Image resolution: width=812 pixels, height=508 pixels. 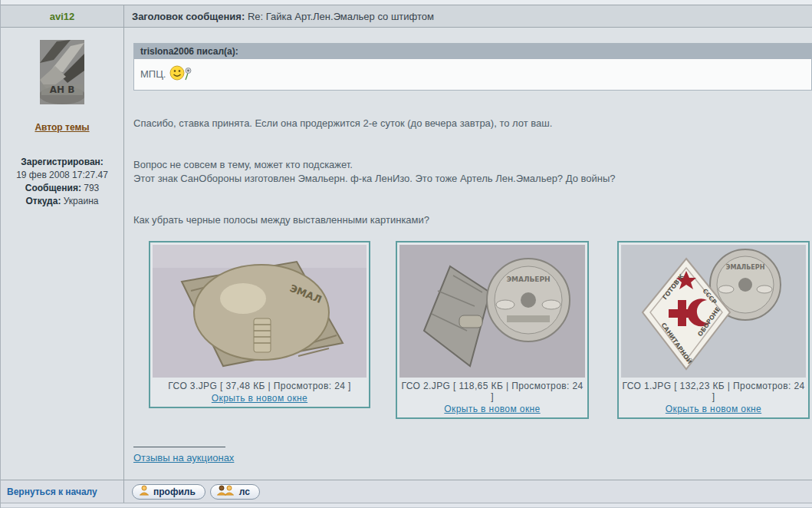 What do you see at coordinates (472, 124) in the screenshot?
I see `post-paragraph: Спасибо, ставка принята. Если она продер…` at bounding box center [472, 124].